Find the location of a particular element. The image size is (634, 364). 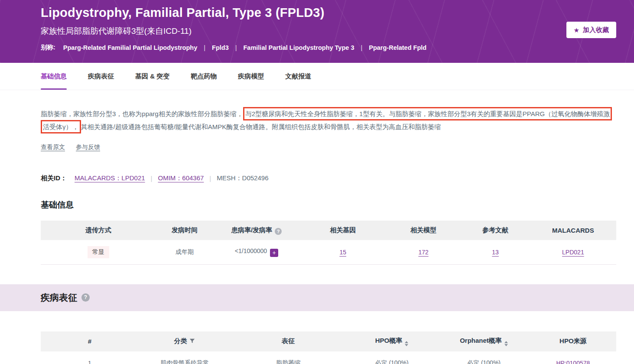

col-malacards: MALACARDS is located at coordinates (573, 231).